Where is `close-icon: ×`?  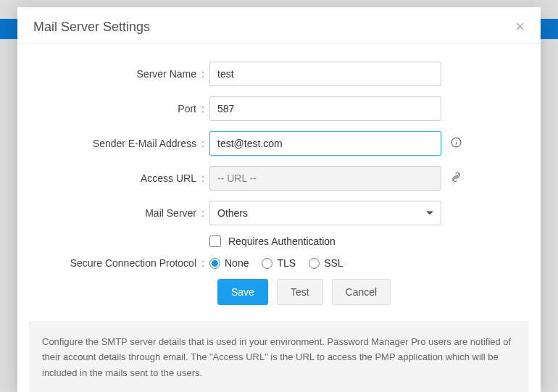 close-icon: × is located at coordinates (520, 27).